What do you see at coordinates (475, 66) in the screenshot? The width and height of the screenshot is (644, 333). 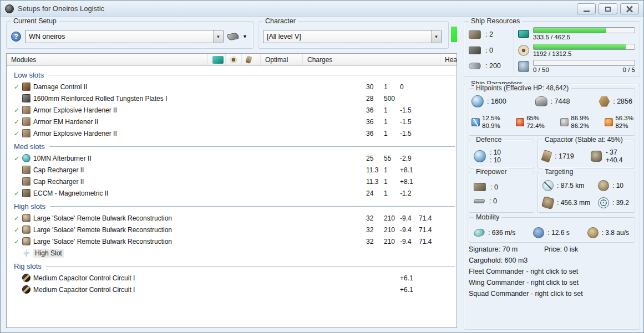 I see `calibration-icon` at bounding box center [475, 66].